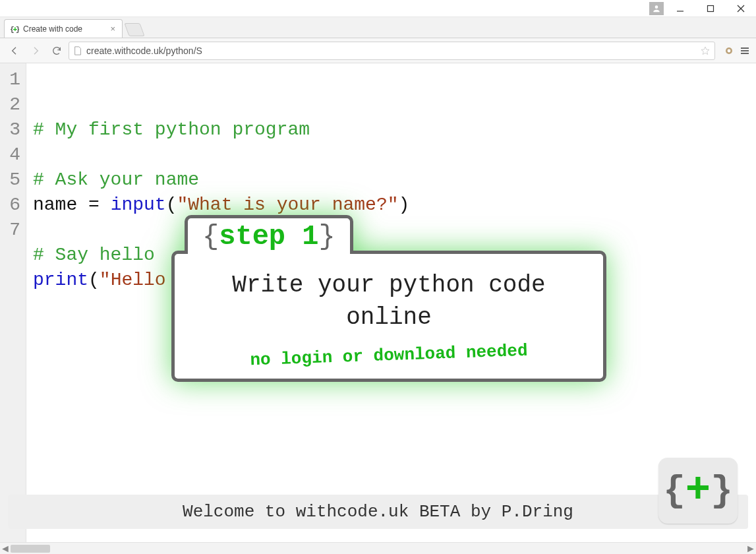 This screenshot has width=756, height=554. Describe the element at coordinates (30, 549) in the screenshot. I see `scroll-thumb` at that location.